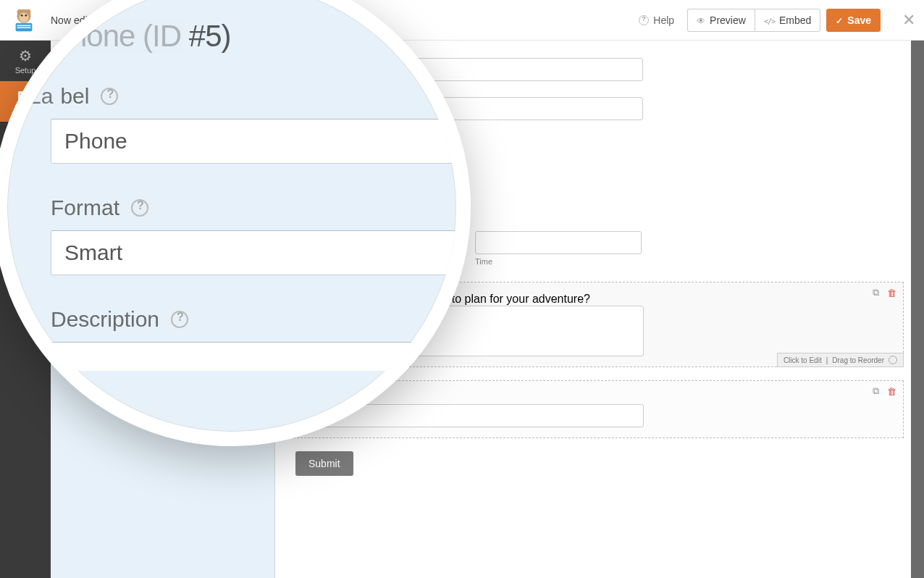  What do you see at coordinates (788, 20) in the screenshot?
I see `embed-button: Embed` at bounding box center [788, 20].